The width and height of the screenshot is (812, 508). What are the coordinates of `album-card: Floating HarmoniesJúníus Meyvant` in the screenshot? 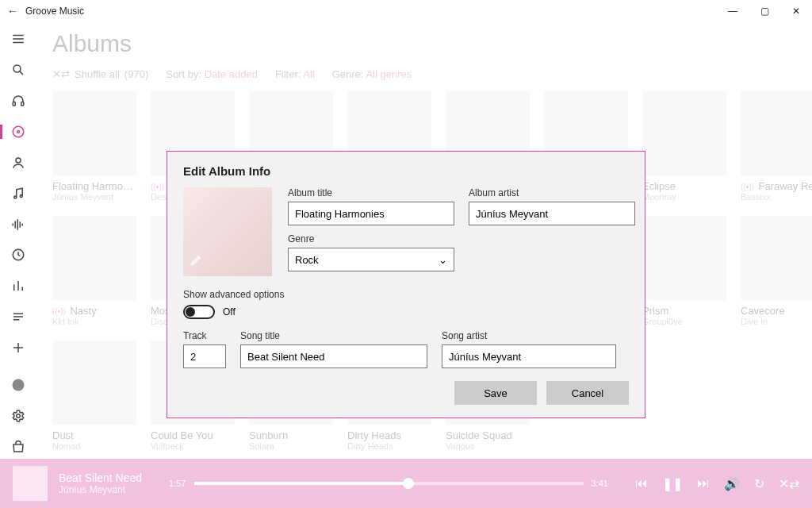 It's located at (94, 146).